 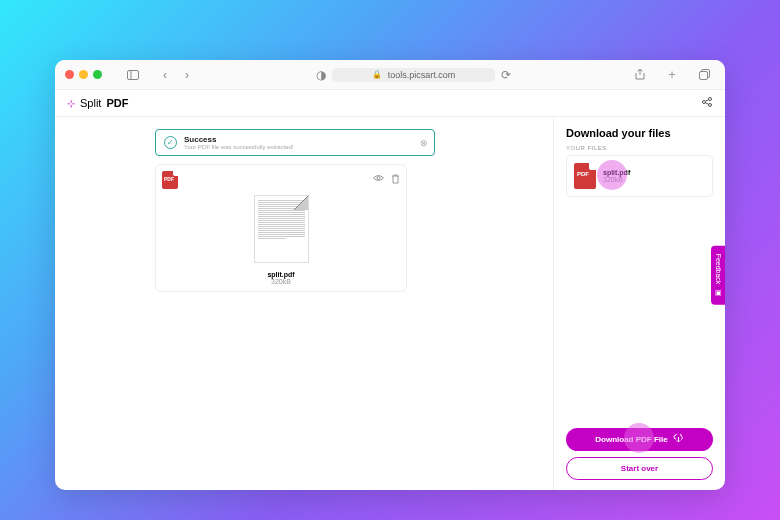 I want to click on preview-filesize: 320kB, so click(x=281, y=282).